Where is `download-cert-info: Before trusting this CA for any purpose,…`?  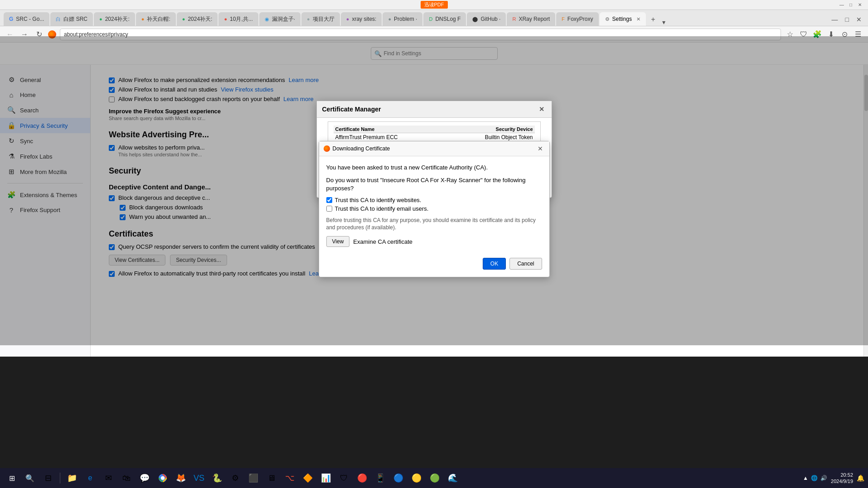
download-cert-info: Before trusting this CA for any purpose,… is located at coordinates (434, 224).